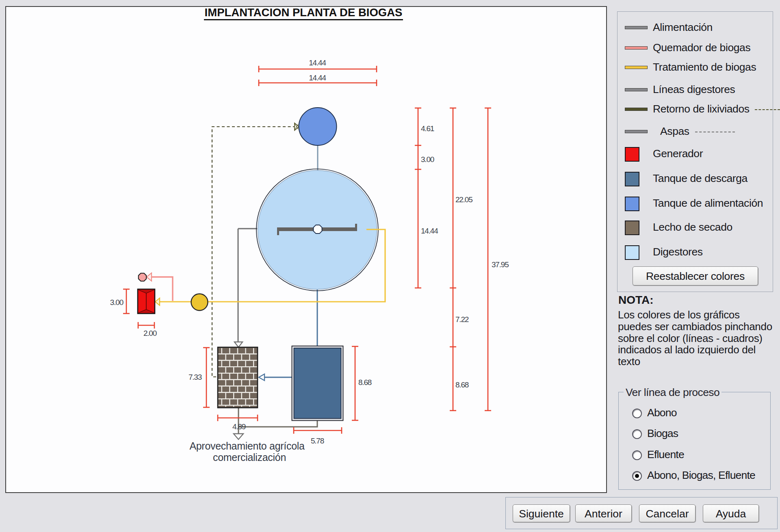  What do you see at coordinates (427, 128) in the screenshot?
I see `svg-text: 4.61` at bounding box center [427, 128].